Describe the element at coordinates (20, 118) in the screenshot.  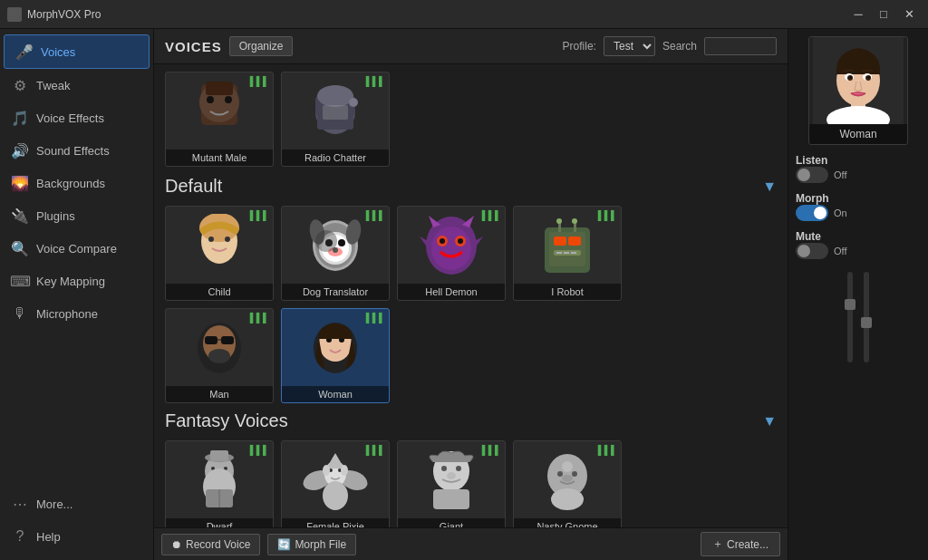
I see `voice-effects-icon: 🎵` at that location.